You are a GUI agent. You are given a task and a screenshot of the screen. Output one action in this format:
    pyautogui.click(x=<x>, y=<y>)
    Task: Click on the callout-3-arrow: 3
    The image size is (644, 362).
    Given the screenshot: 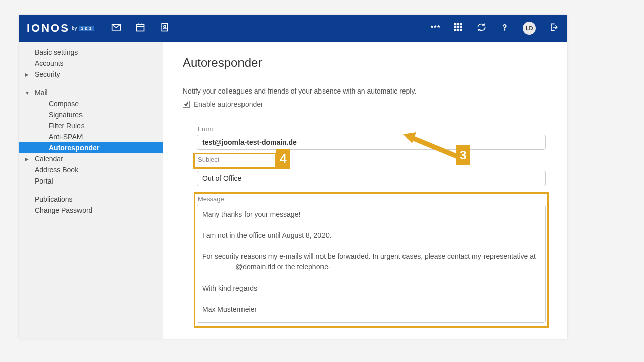 What is the action you would take?
    pyautogui.click(x=439, y=151)
    